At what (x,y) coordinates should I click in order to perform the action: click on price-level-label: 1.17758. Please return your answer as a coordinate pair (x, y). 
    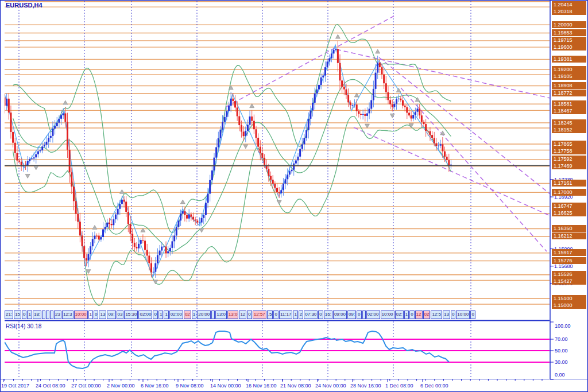
    Looking at the image, I should click on (569, 151).